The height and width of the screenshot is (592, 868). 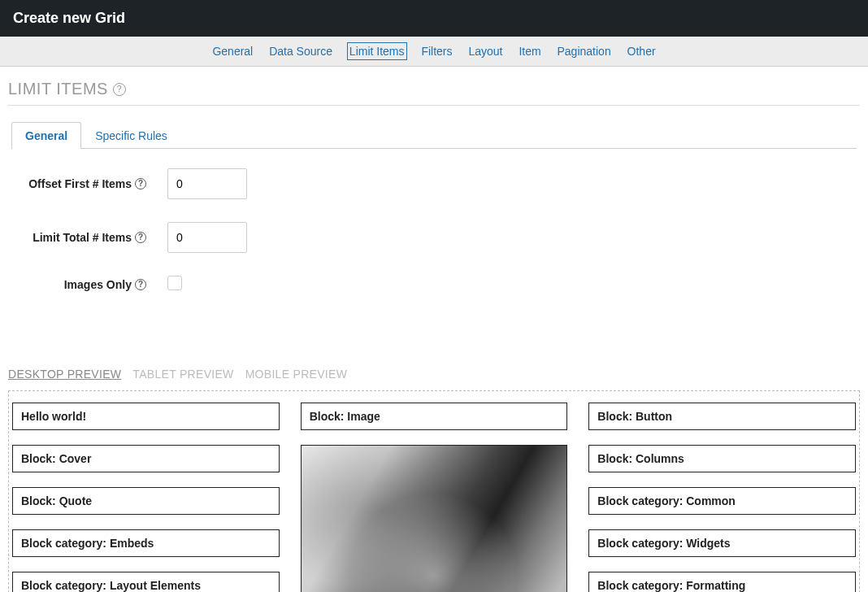 What do you see at coordinates (434, 52) in the screenshot?
I see `main-nav: General Data Source Limit Items Filters …` at bounding box center [434, 52].